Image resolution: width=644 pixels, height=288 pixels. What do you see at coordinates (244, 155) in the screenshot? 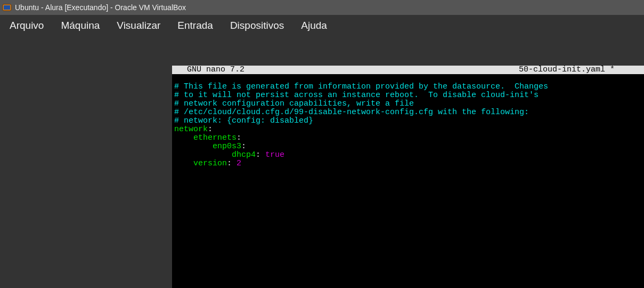
I see `yaml-key-dhcp4: dhcp4` at bounding box center [244, 155].